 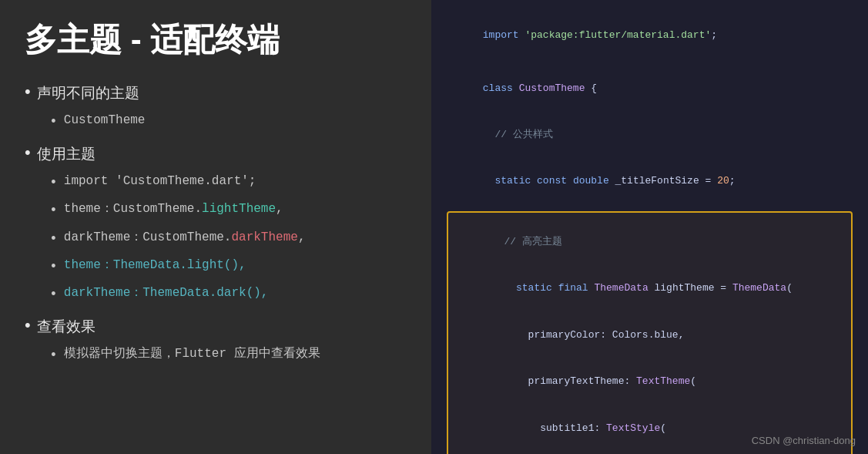 I want to click on list-item-import: import 'CustomTheme.dart';, so click(x=228, y=183).